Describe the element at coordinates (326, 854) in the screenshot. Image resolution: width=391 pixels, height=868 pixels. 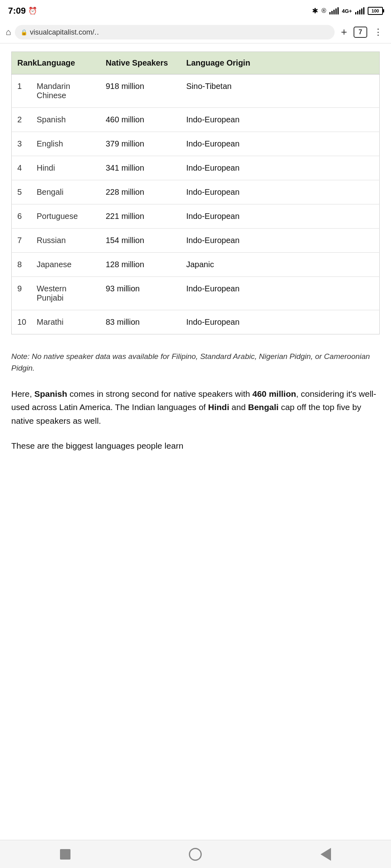
I see `nav-back-button` at that location.